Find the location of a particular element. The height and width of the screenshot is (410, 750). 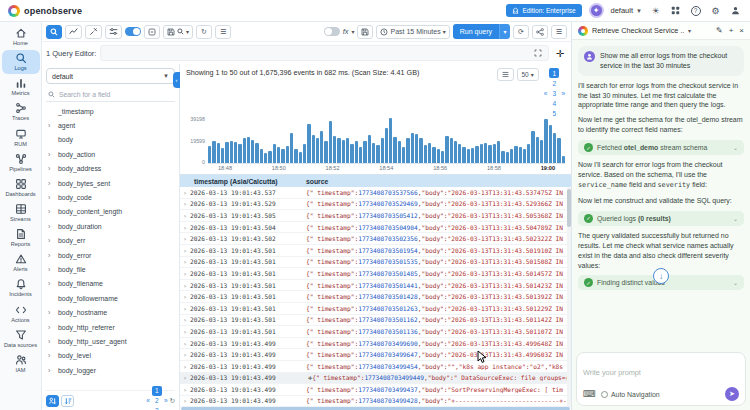

help-icon: ? is located at coordinates (696, 10).